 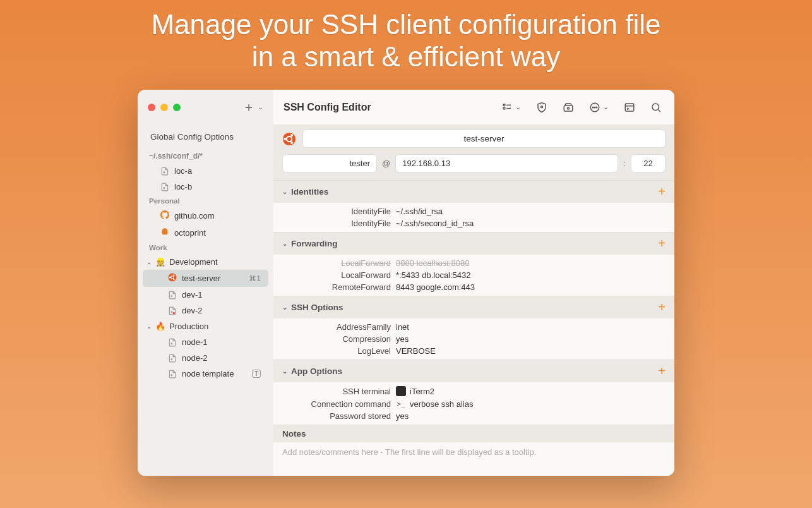 I want to click on add-host-button: ＋ ⌄, so click(x=253, y=107).